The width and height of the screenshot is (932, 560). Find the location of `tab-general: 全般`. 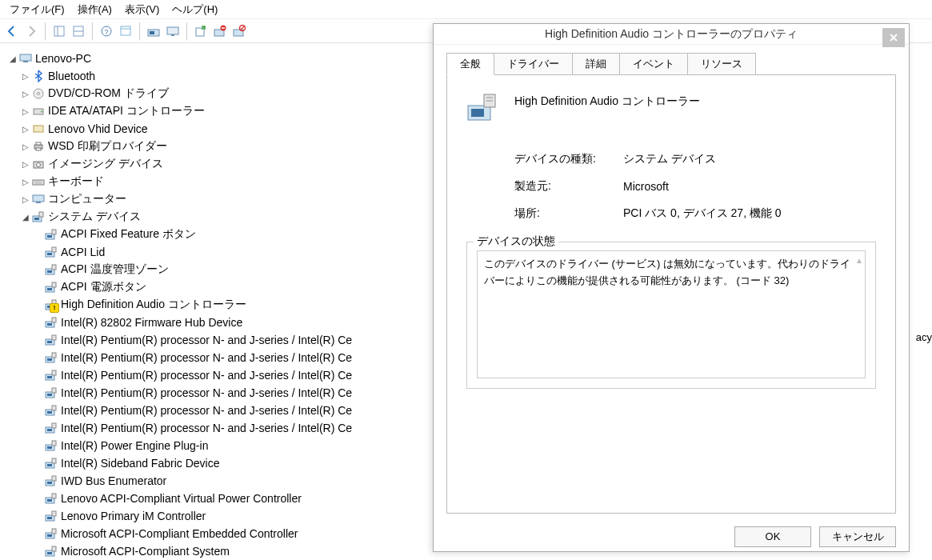

tab-general: 全般 is located at coordinates (470, 64).